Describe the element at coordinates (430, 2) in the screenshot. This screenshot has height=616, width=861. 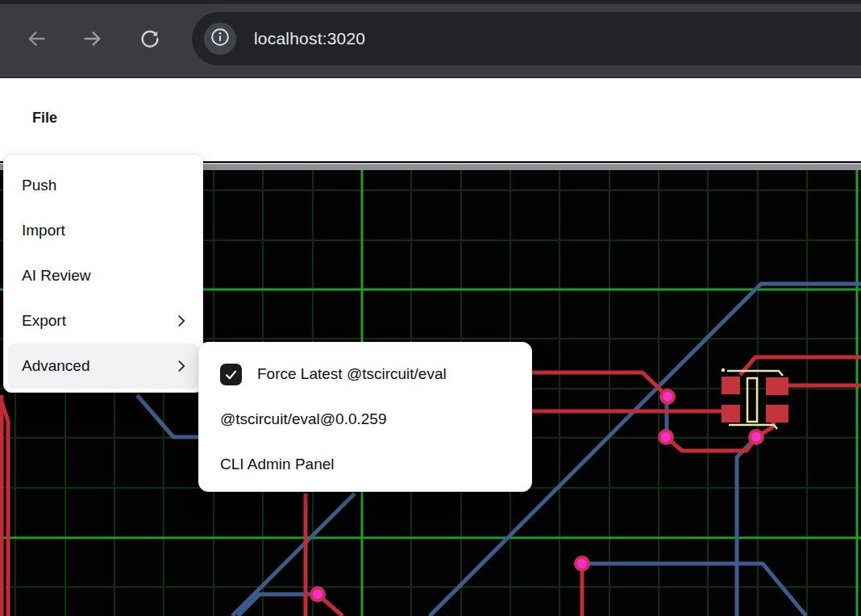
I see `window-top-strip` at that location.